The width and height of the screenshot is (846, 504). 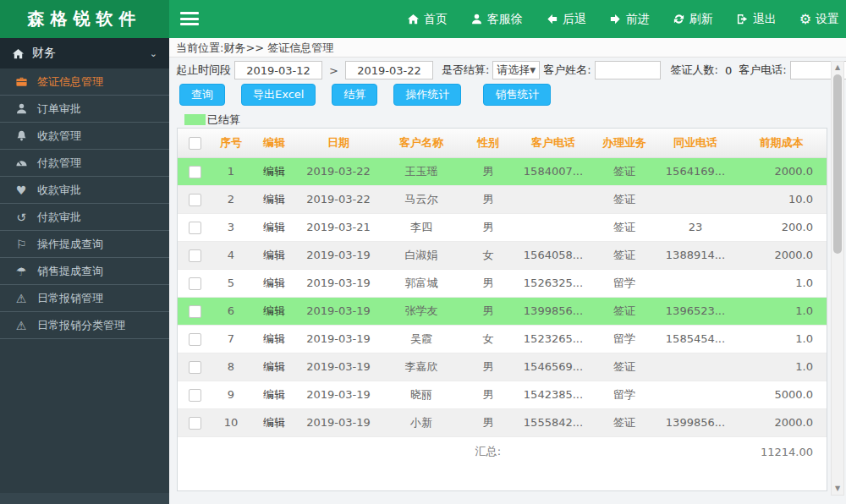 I want to click on sidebar-item-order-approval: 订单审批, so click(x=85, y=109).